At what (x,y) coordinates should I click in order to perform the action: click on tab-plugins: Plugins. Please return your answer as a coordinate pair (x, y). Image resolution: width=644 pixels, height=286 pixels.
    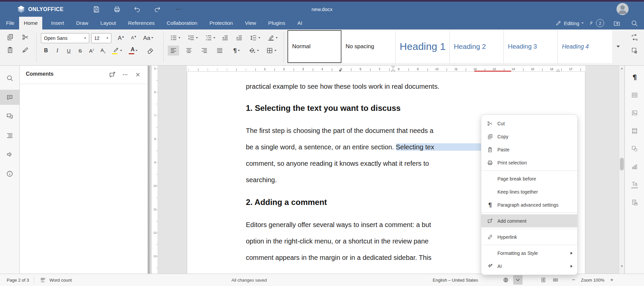
    Looking at the image, I should click on (277, 23).